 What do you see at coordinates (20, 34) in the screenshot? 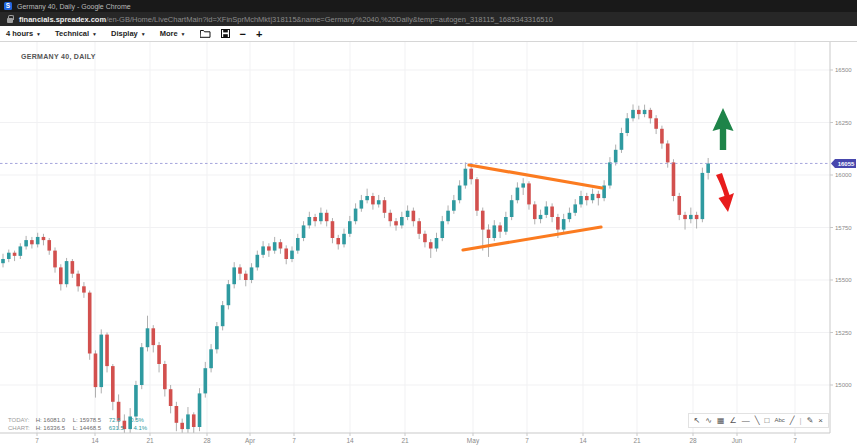
I see `timeframe-label: 4 hours` at bounding box center [20, 34].